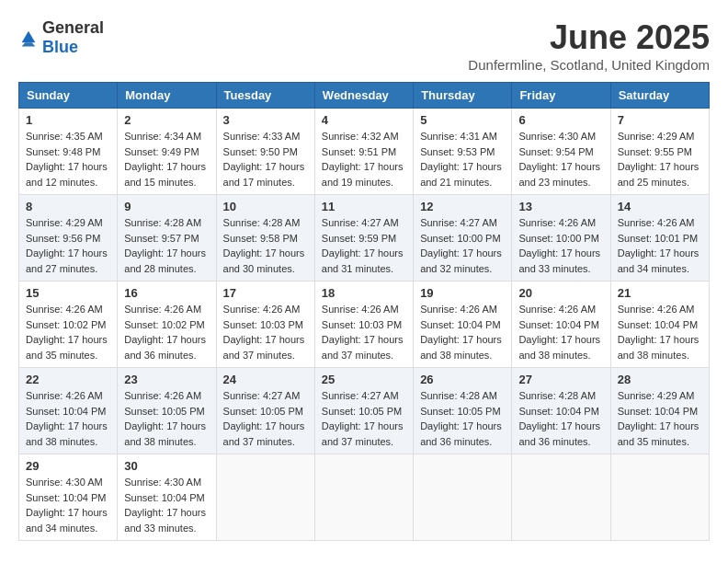 The image size is (728, 563). What do you see at coordinates (463, 96) in the screenshot?
I see `calendar-day-header: Thursday` at bounding box center [463, 96].